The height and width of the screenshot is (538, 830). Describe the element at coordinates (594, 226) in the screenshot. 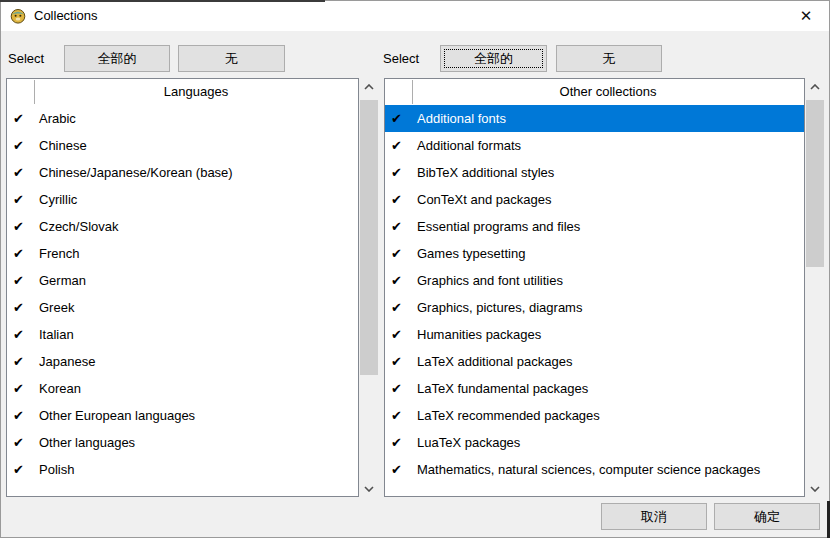

I see `list-item: ✔Essential programs and files` at that location.